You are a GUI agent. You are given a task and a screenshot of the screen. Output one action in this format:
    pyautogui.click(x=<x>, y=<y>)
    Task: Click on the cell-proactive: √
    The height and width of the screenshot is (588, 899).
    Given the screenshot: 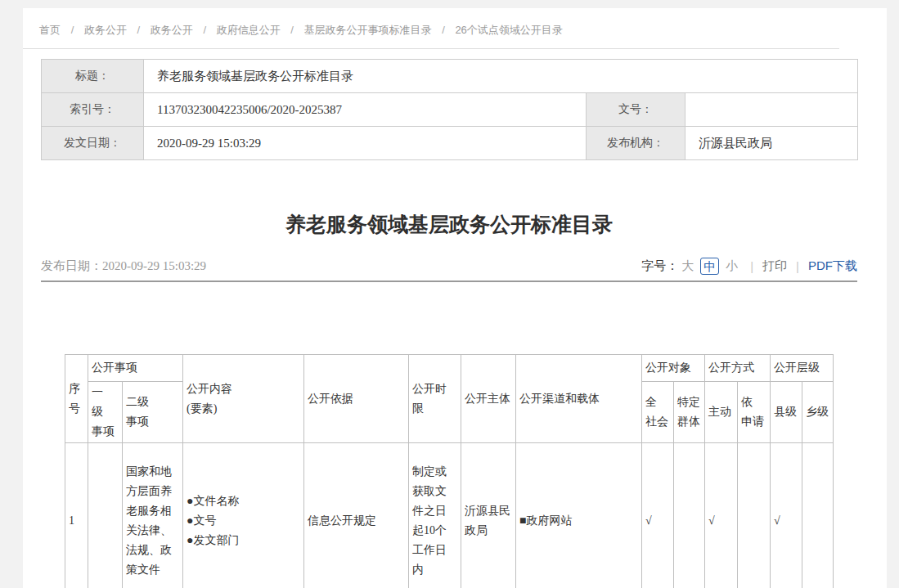 What is the action you would take?
    pyautogui.click(x=721, y=515)
    